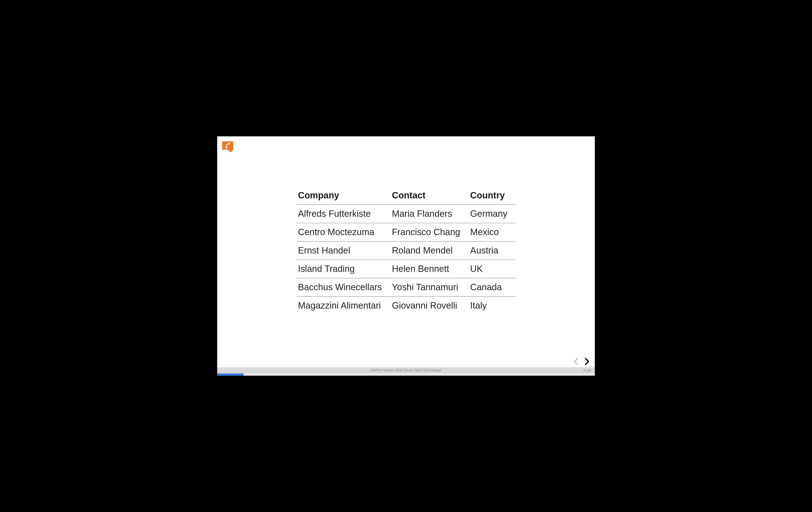 Image resolution: width=812 pixels, height=512 pixels. Describe the element at coordinates (430, 250) in the screenshot. I see `table-cell: Roland Mendel` at that location.